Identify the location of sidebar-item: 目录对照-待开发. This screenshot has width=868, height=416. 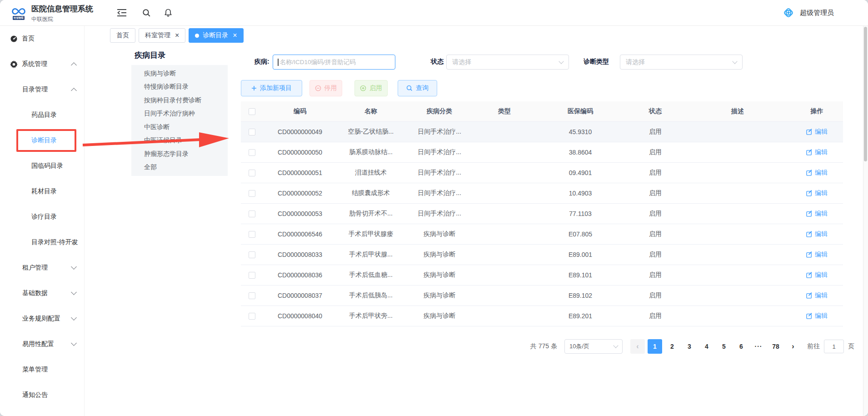
(42, 242).